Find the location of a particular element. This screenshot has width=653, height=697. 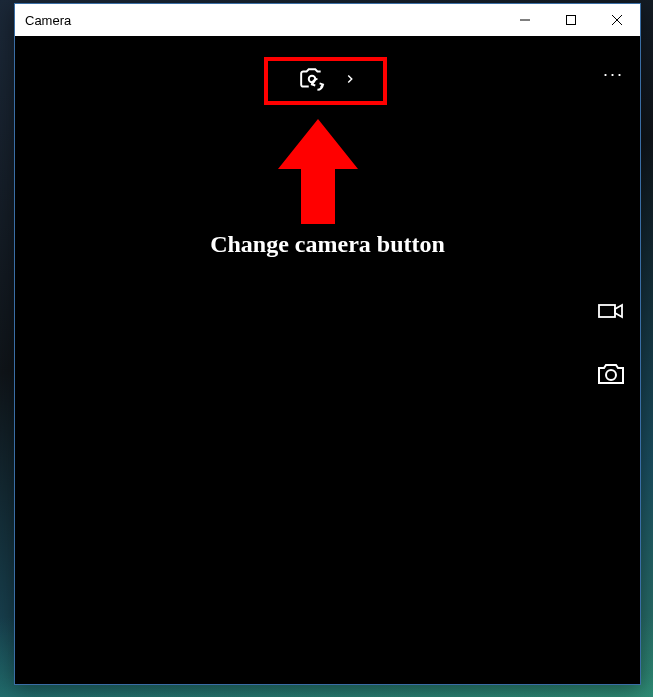

window-title: Camera is located at coordinates (264, 20).